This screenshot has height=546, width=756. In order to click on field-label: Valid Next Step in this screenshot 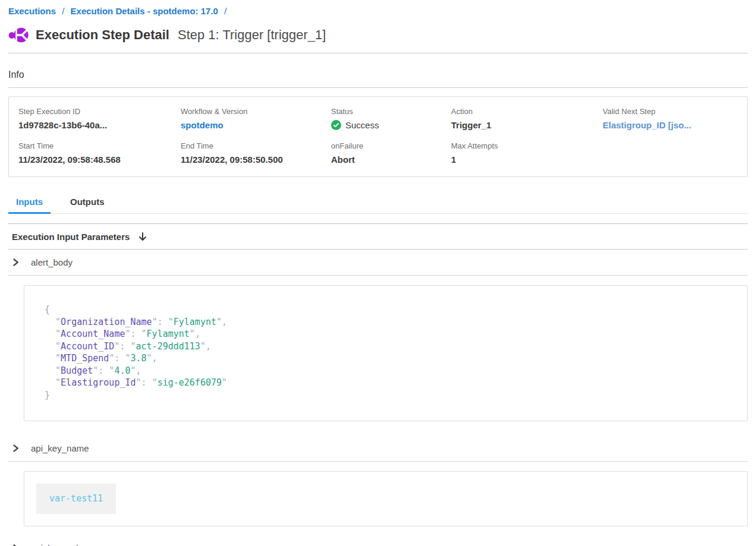, I will do `click(675, 112)`.